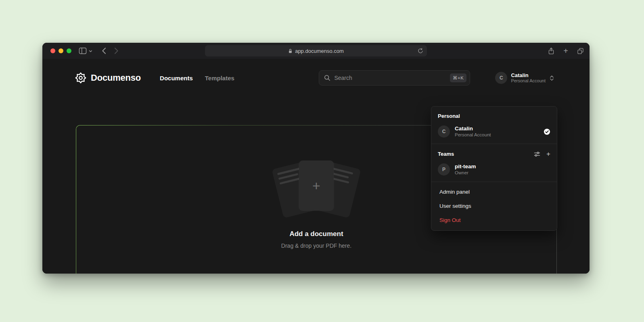  I want to click on search-placeholder: Search, so click(392, 78).